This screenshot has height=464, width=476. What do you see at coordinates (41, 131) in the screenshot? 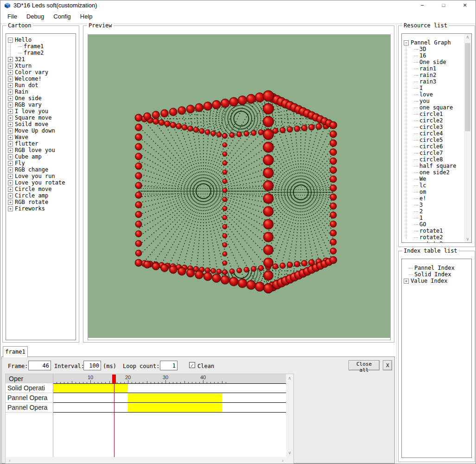
I see `tree-item-move-up-down: +Move Up down` at bounding box center [41, 131].